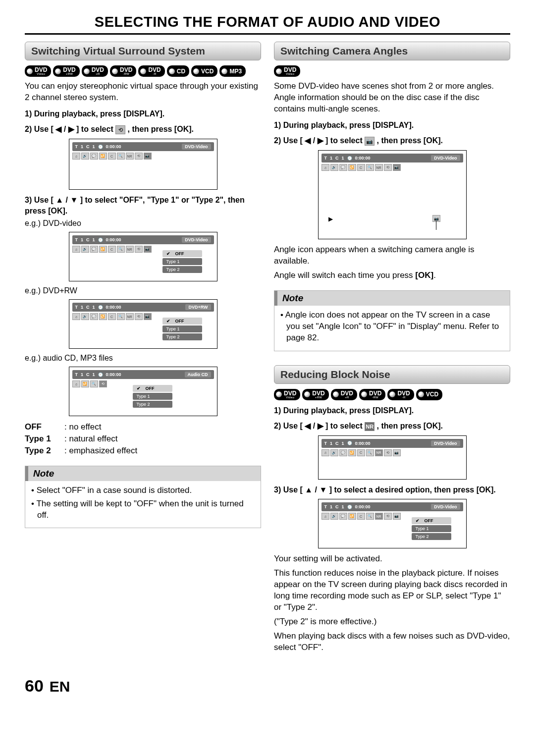  Describe the element at coordinates (143, 223) in the screenshot. I see `eg-label: e.g.) DVD-video` at that location.